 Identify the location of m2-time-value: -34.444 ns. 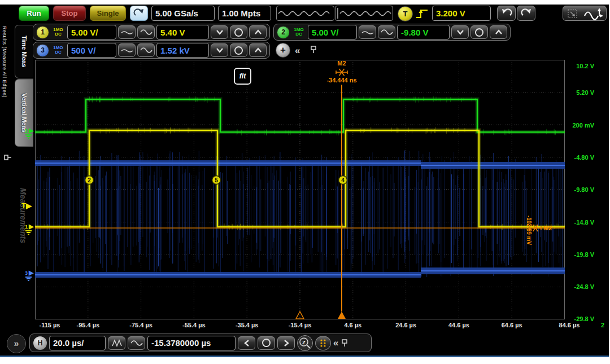
(341, 80).